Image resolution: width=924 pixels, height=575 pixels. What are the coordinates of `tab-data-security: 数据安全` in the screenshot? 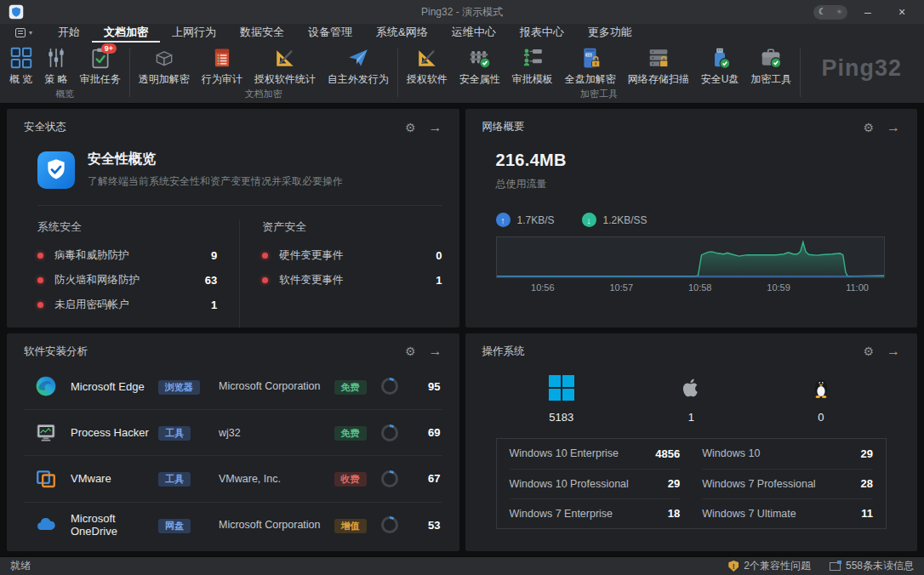 It's located at (262, 33).